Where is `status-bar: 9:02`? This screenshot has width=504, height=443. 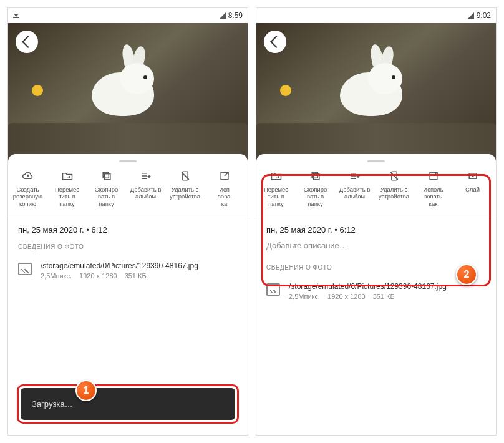
status-bar: 9:02 is located at coordinates (376, 16).